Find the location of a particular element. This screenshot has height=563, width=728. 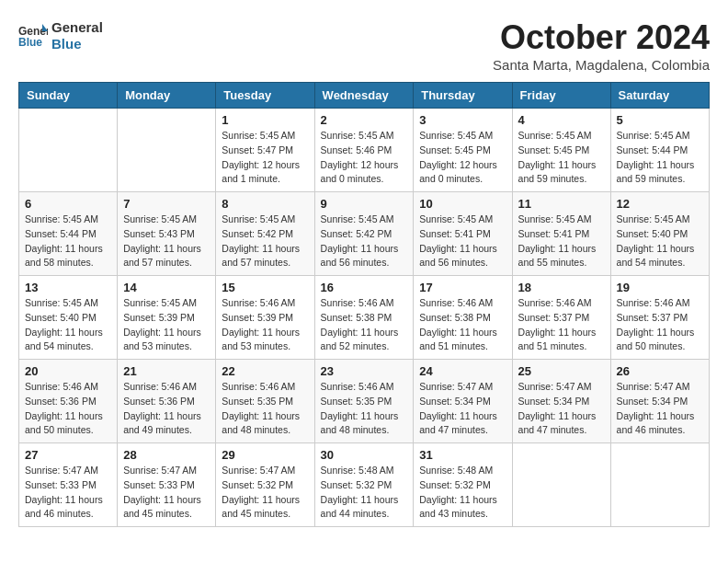

calendar-cell: 15Sunrise: 5:46 AMSunset: 5:39 PMDayligh… is located at coordinates (265, 318).